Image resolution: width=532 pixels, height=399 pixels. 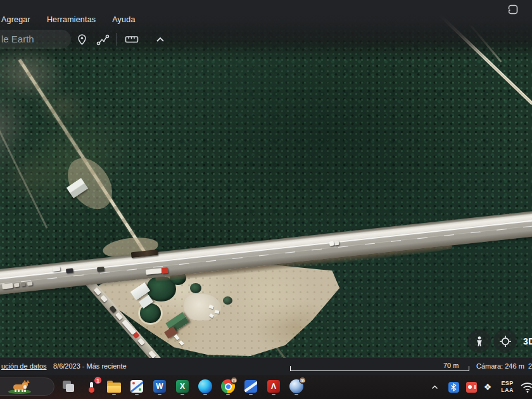 What do you see at coordinates (82, 39) in the screenshot?
I see `placemark-pin-button` at bounding box center [82, 39].